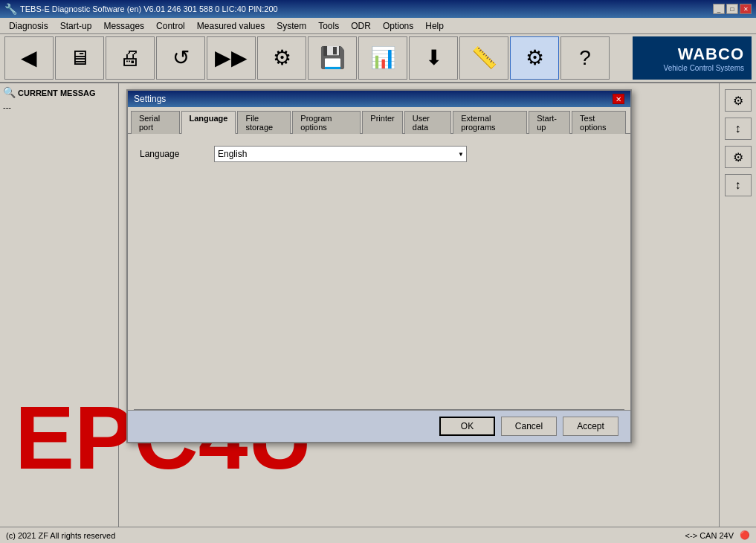  What do you see at coordinates (29, 58) in the screenshot?
I see `back-toolbar-button: ◀` at bounding box center [29, 58].